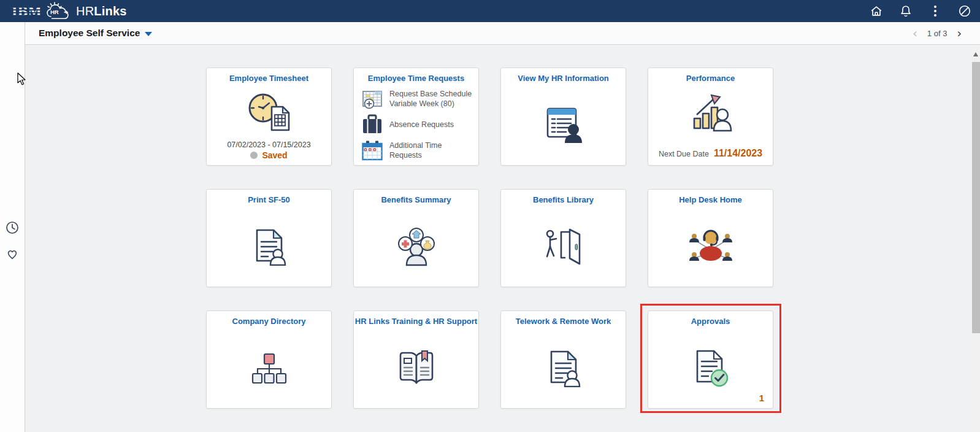 The image size is (980, 432). Describe the element at coordinates (935, 11) in the screenshot. I see `kebab-menu-icon` at that location.